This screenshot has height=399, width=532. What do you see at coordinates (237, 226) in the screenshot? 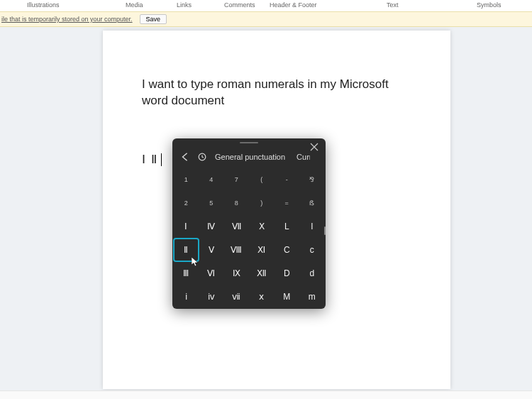
I see `symbol-cell: Ⅶ` at bounding box center [237, 226].